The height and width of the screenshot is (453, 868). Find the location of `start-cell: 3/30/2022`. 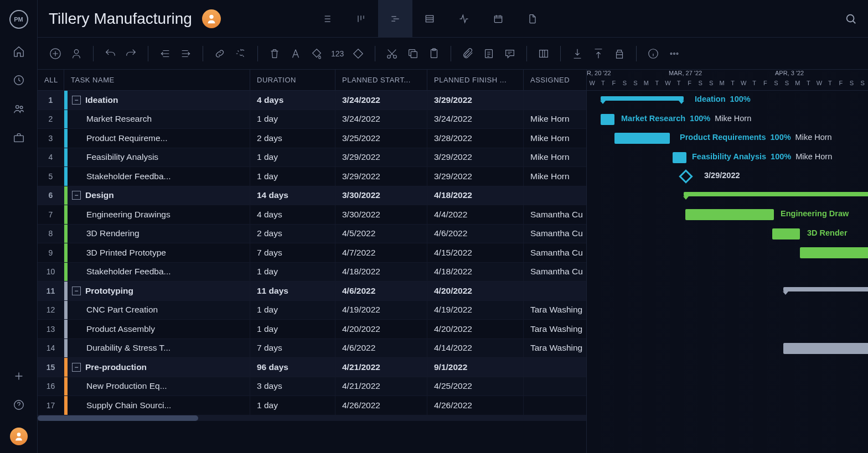

start-cell: 3/30/2022 is located at coordinates (381, 215).